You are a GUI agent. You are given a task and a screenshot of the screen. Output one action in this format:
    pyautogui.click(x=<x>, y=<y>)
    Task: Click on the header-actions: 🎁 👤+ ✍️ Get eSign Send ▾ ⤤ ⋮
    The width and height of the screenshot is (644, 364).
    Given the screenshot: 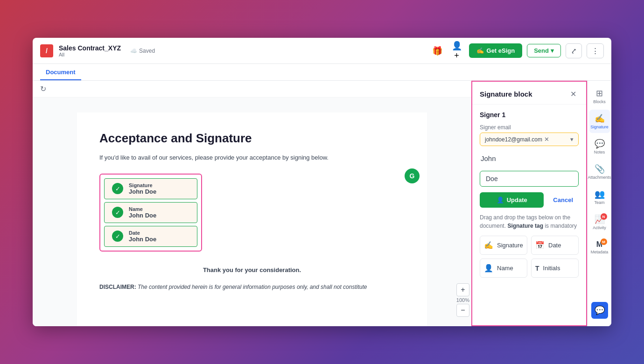 What is the action you would take?
    pyautogui.click(x=517, y=51)
    